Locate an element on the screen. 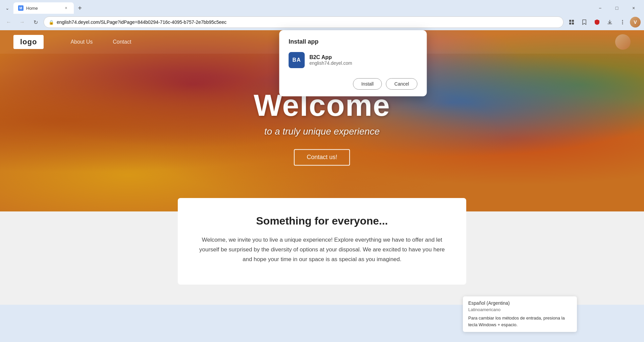 This screenshot has width=644, height=342. language-option-2: Latinoamericano is located at coordinates (520, 309).